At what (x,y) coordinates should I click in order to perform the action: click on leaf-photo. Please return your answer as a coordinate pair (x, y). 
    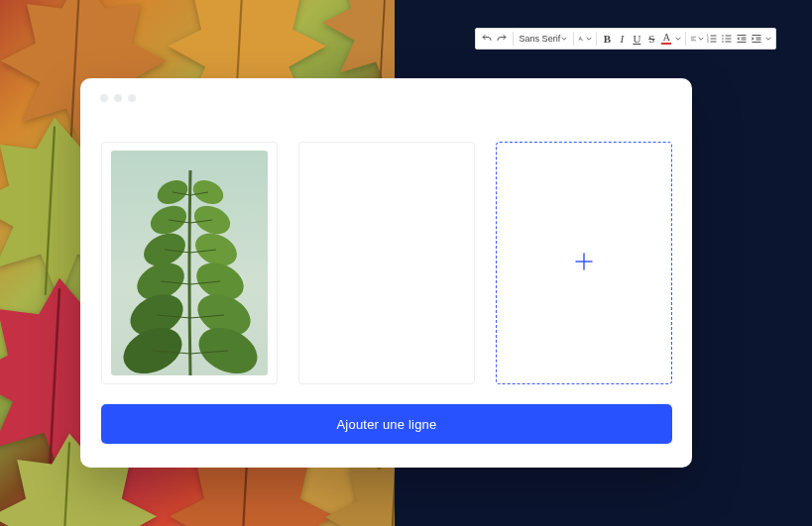
    Looking at the image, I should click on (189, 263).